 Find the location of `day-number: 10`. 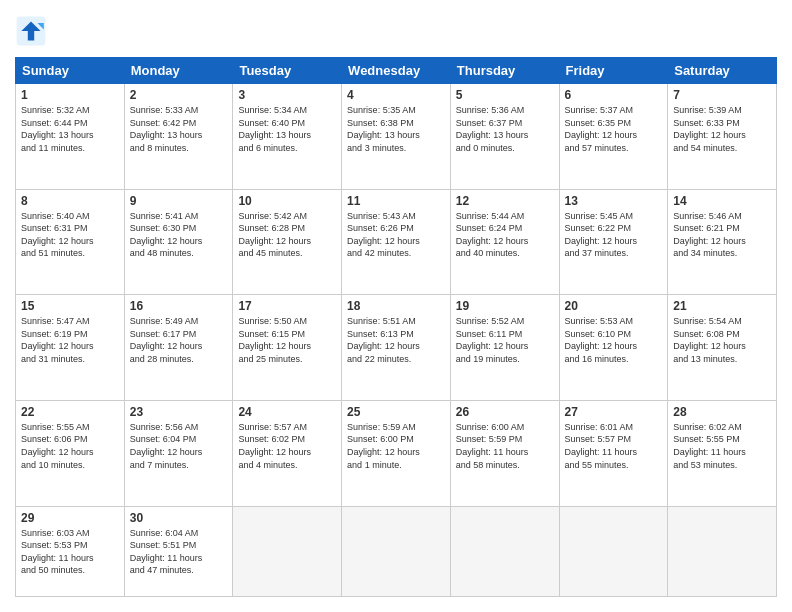

day-number: 10 is located at coordinates (287, 201).